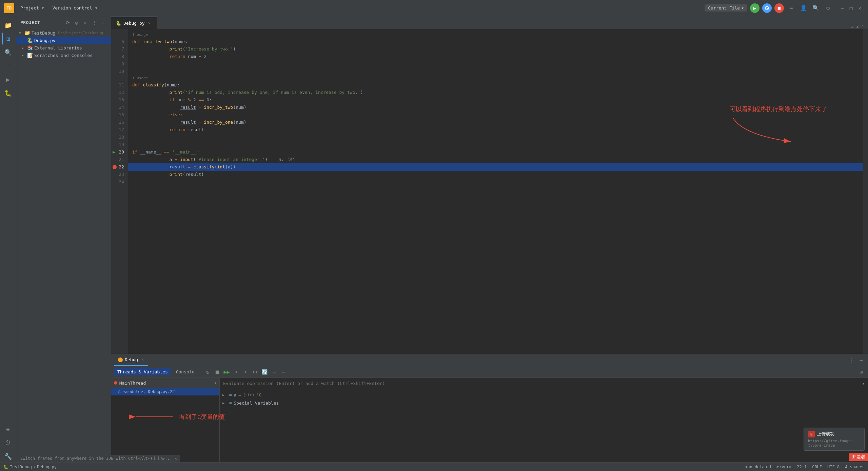  Describe the element at coordinates (8, 93) in the screenshot. I see `activity-debug: 🐛` at that location.